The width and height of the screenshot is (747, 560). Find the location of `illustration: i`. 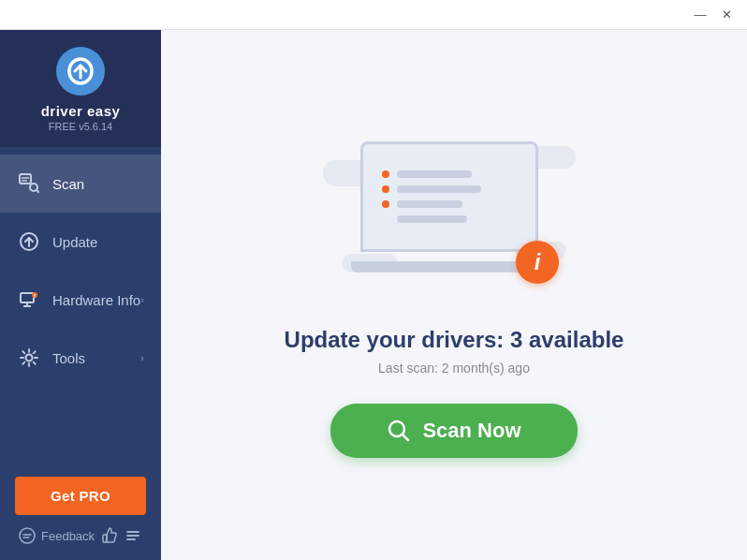

illustration: i is located at coordinates (454, 216).